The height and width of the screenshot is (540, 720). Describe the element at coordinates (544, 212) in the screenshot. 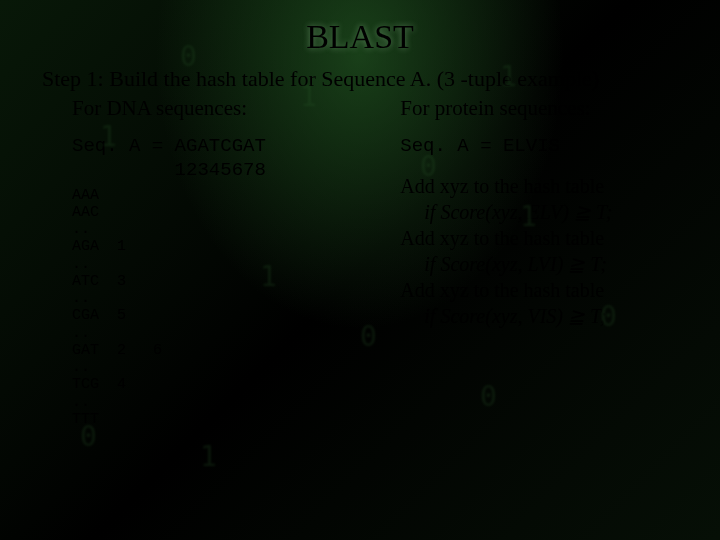

I see `protein-rule-condition: if Score(xyz, ELV) ≧ T;` at that location.